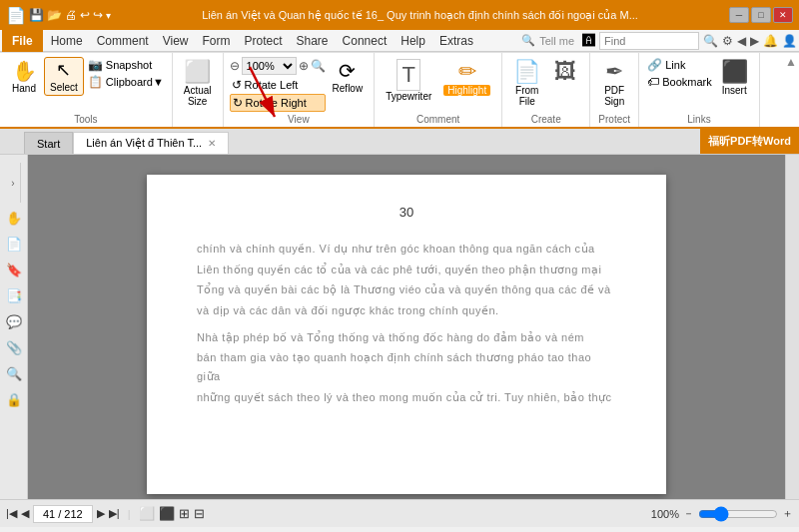 Image resolution: width=799 pixels, height=532 pixels. I want to click on qat-save-btn: 💾, so click(36, 15).